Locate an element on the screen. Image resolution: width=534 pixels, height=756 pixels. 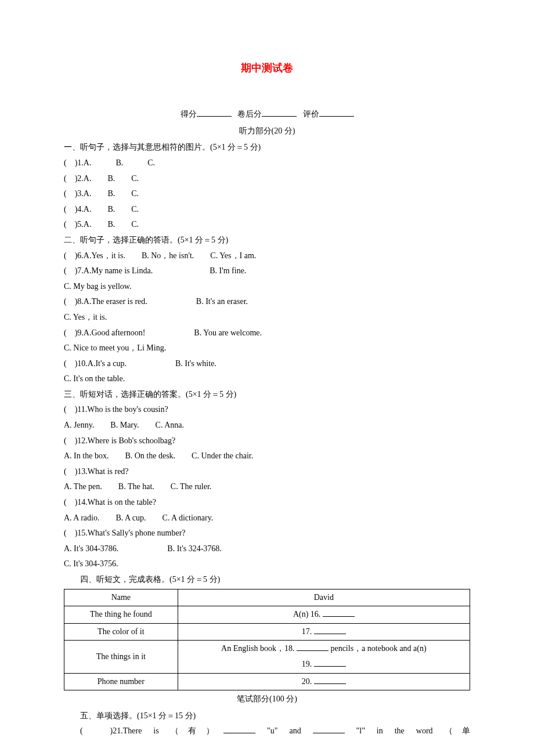
cell-phone-value: 20. is located at coordinates (324, 682).